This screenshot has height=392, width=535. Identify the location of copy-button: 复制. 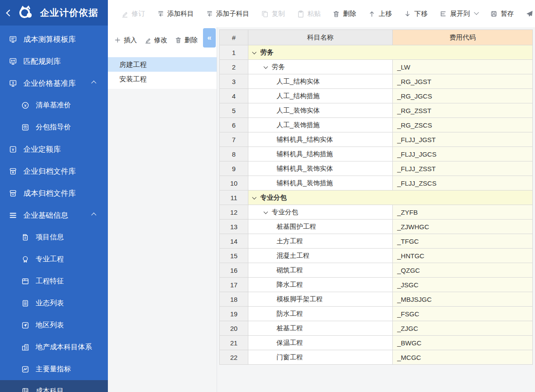
(273, 14).